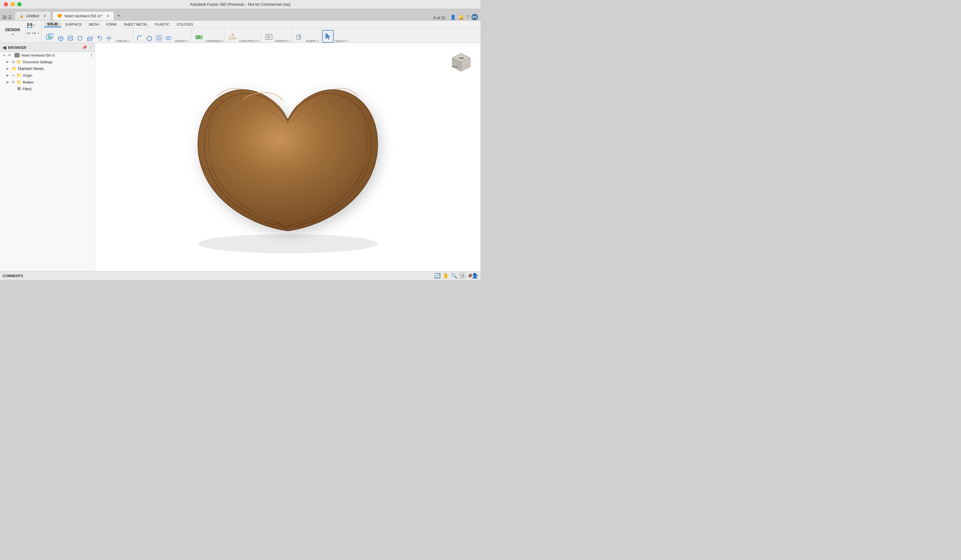 The image size is (961, 560). I want to click on assemble-dropdown: ▾, so click(223, 41).